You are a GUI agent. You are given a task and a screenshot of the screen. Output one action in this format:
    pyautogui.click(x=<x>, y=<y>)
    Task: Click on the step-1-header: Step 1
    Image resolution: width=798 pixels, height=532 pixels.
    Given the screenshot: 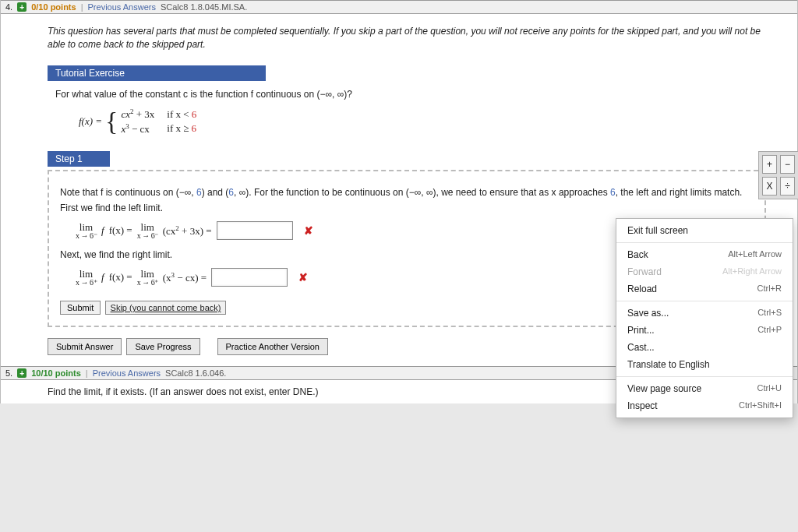 What is the action you would take?
    pyautogui.click(x=79, y=159)
    